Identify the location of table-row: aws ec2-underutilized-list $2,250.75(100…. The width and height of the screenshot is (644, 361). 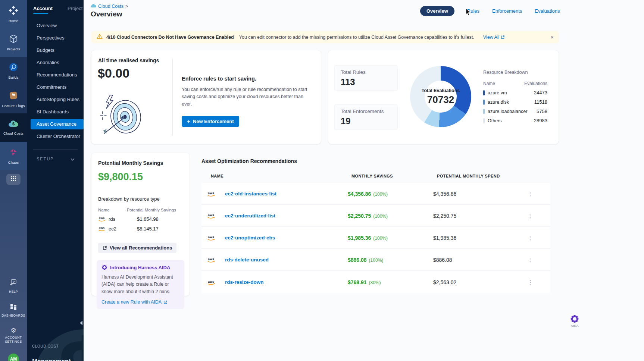
(376, 216).